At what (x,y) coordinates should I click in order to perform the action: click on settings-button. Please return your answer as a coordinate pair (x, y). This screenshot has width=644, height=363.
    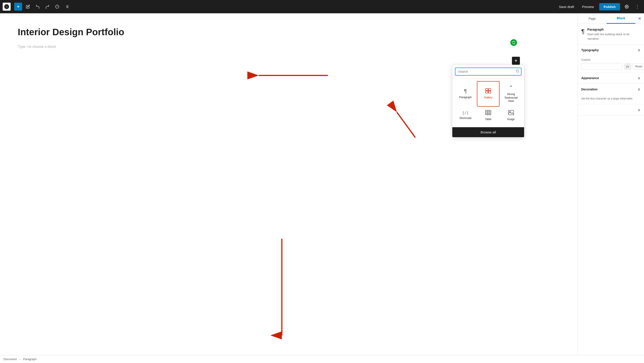
    Looking at the image, I should click on (627, 7).